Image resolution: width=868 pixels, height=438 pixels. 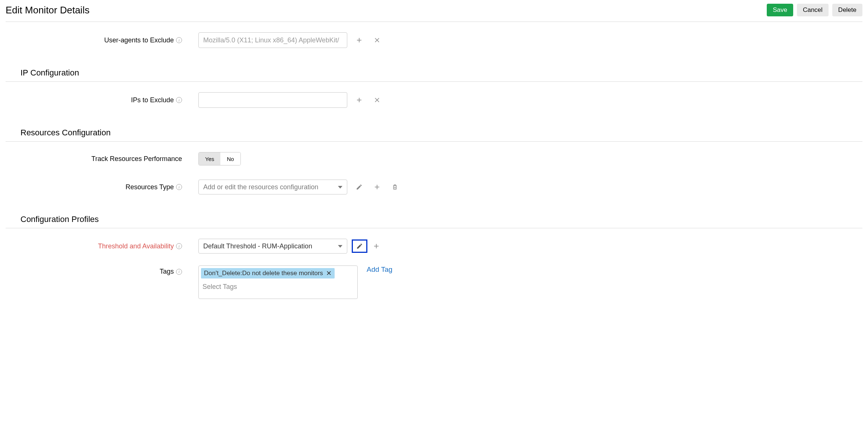 I want to click on add-tag-link: Add Tag, so click(x=380, y=270).